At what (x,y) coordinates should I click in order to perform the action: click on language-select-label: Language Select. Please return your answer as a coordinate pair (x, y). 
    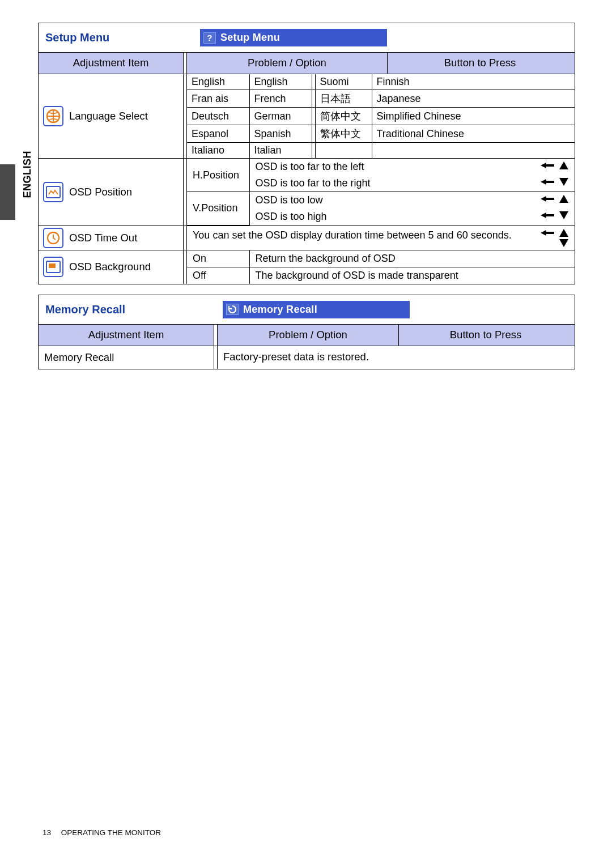
    Looking at the image, I should click on (109, 116).